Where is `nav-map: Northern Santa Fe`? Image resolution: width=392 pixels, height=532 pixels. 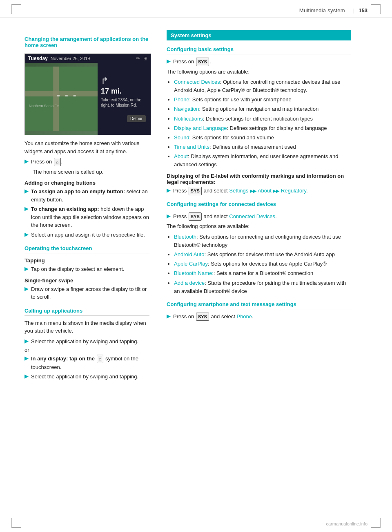 nav-map: Northern Santa Fe is located at coordinates (61, 99).